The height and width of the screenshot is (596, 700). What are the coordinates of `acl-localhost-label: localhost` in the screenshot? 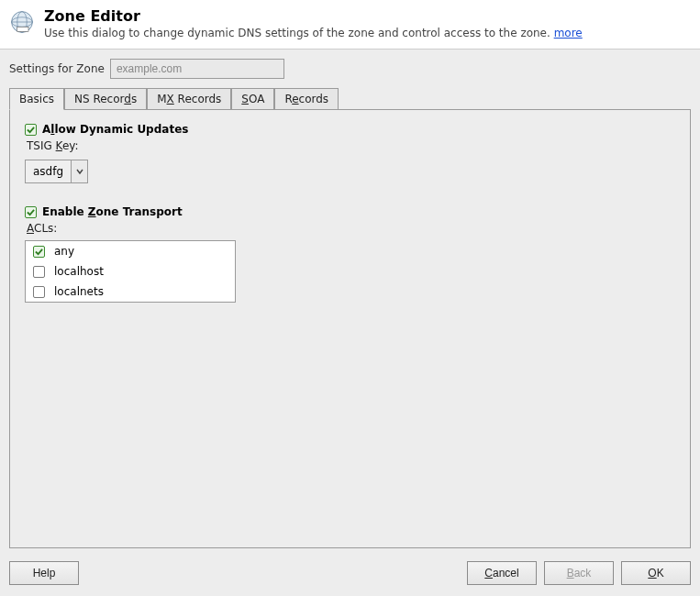 It's located at (79, 271).